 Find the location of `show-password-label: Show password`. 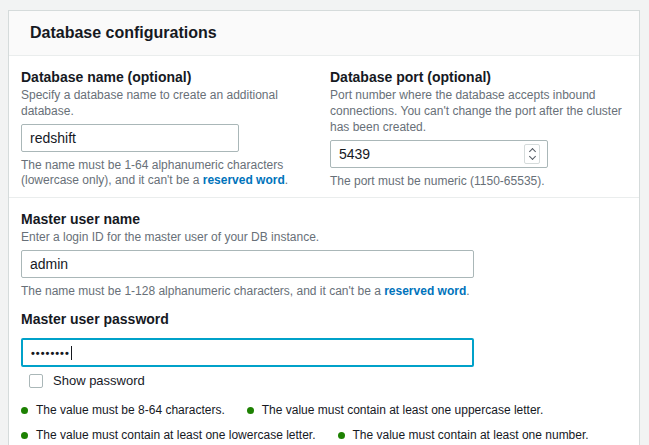

show-password-label: Show password is located at coordinates (99, 381).